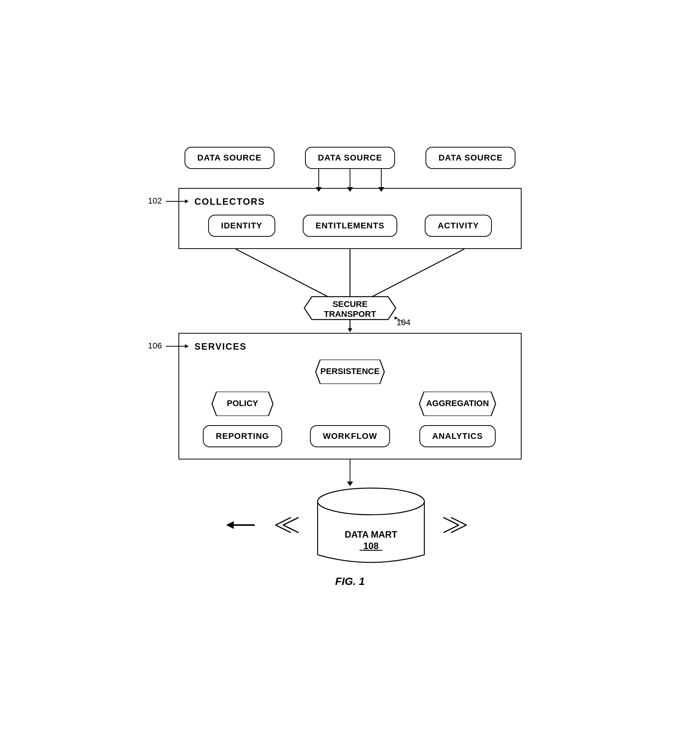 The width and height of the screenshot is (700, 734). I want to click on collectors-label: COLLECTORS, so click(350, 202).